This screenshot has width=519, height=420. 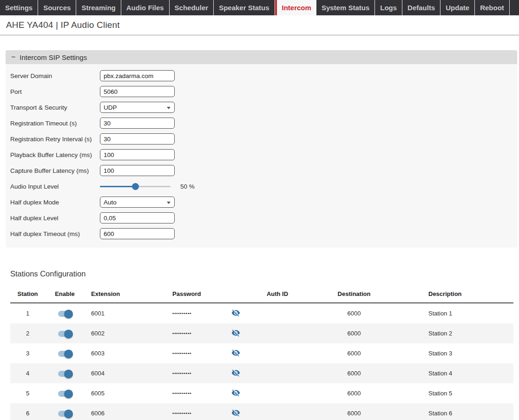 What do you see at coordinates (262, 294) in the screenshot?
I see `stations-table-header: StationEnableExtensionPasswordAuth IDDes…` at bounding box center [262, 294].